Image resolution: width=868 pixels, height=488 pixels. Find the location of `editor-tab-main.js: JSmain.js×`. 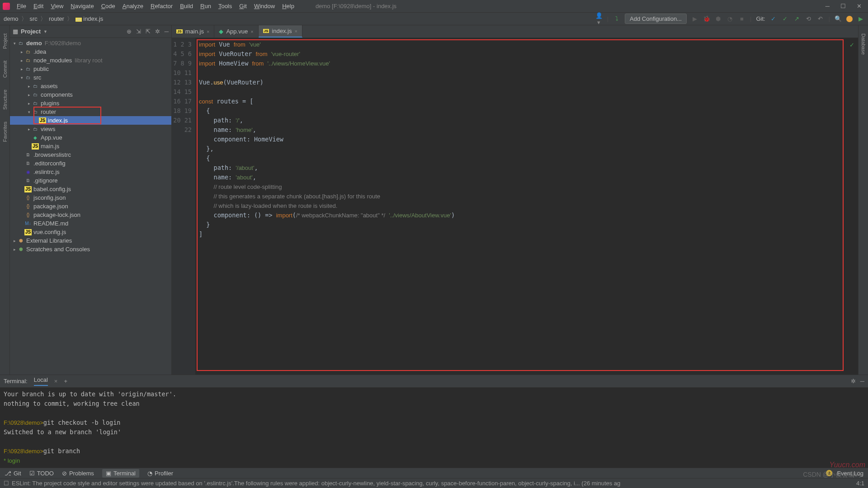

editor-tab-main.js: JSmain.js× is located at coordinates (193, 32).